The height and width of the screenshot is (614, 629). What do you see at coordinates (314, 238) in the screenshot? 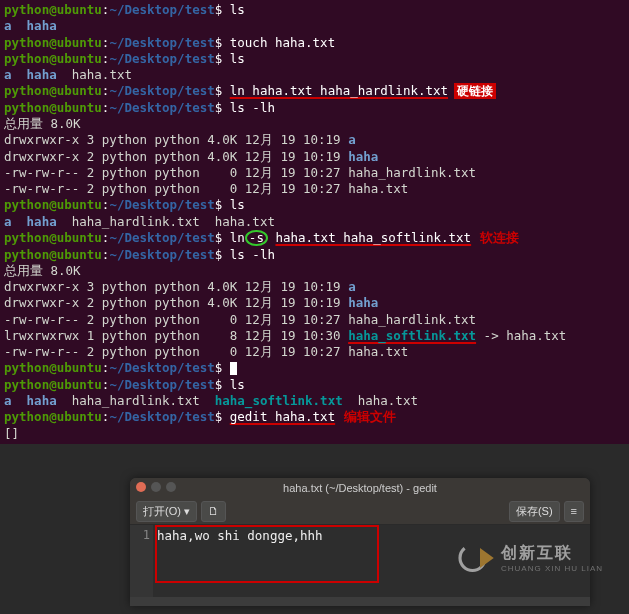
I see `prompt-line: python@ubuntu:~/Desktop/test$ ln-s haha.…` at bounding box center [314, 238].